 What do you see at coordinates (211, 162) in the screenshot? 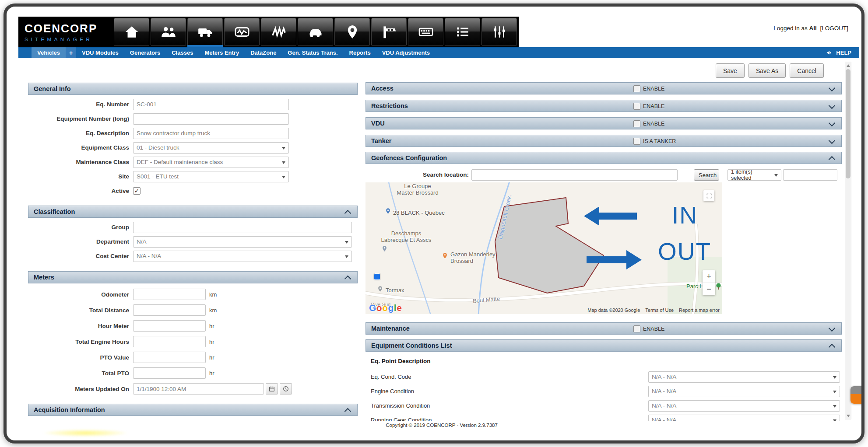
I see `maintenance-class-select: DEF - Default maintenance class` at bounding box center [211, 162].